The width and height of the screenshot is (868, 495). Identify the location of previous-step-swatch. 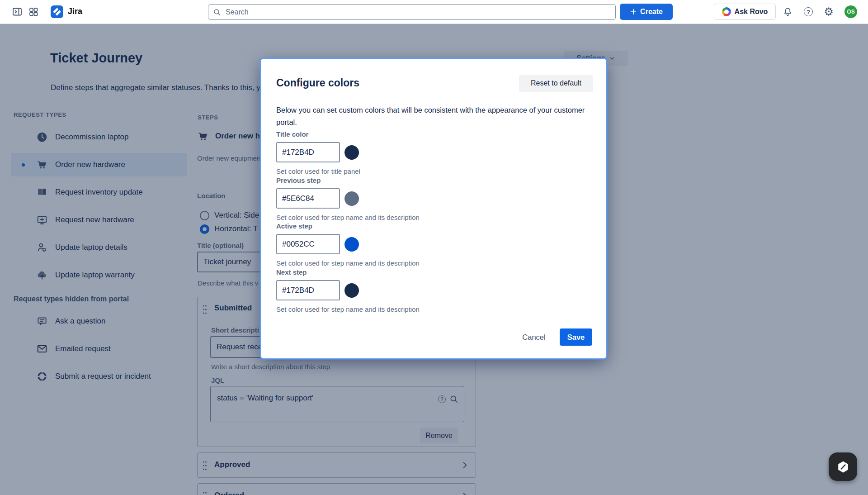
(352, 199).